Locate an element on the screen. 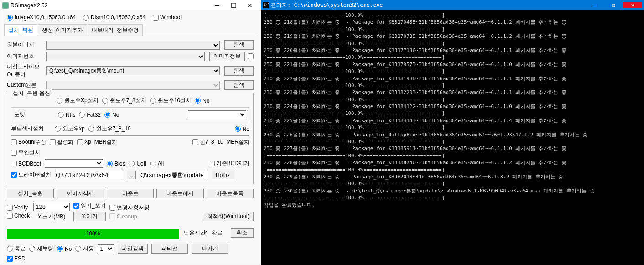  format-ntfs-radio: Ntfs is located at coordinates (67, 115).